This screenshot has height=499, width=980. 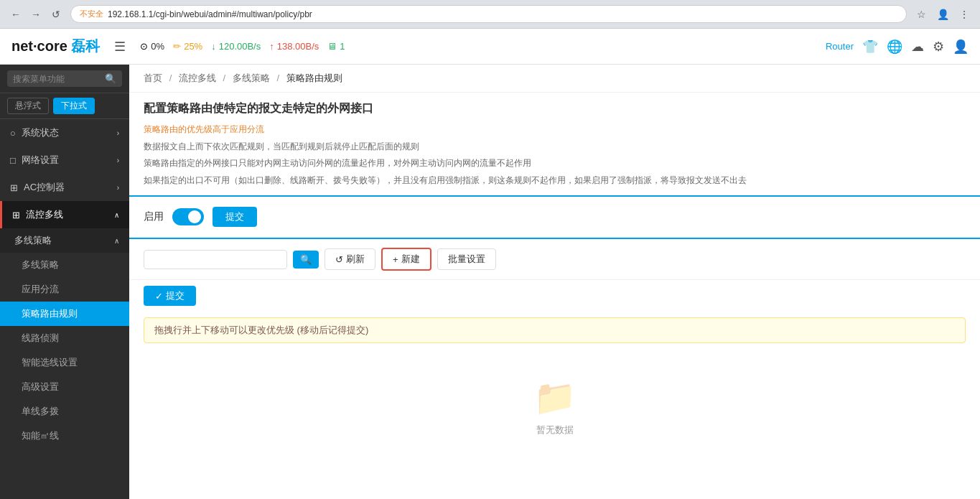 I want to click on plus-icon: +, so click(x=396, y=260).